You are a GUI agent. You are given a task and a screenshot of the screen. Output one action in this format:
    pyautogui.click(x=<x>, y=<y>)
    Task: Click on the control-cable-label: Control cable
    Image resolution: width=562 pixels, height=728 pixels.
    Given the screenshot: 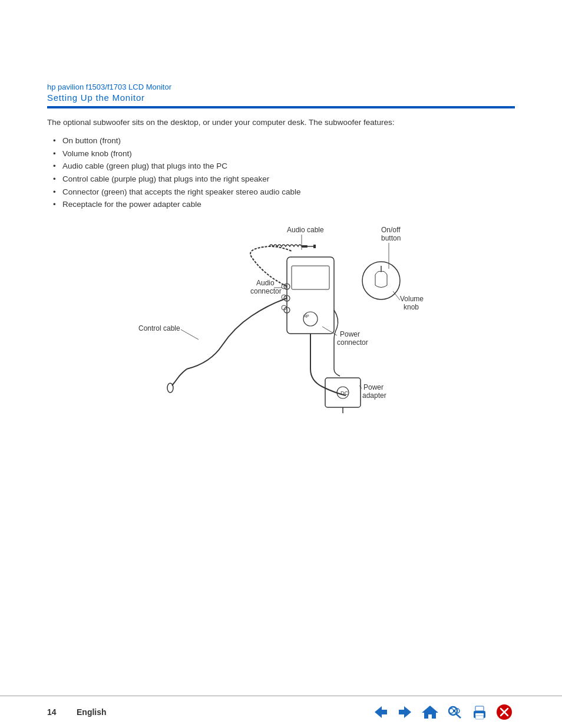 What is the action you would take?
    pyautogui.click(x=159, y=328)
    